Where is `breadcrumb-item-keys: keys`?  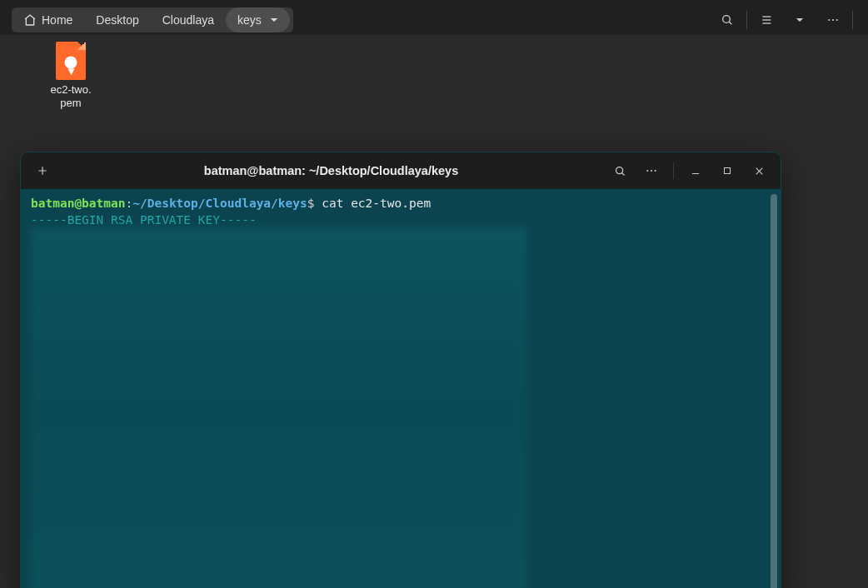 breadcrumb-item-keys: keys is located at coordinates (258, 20).